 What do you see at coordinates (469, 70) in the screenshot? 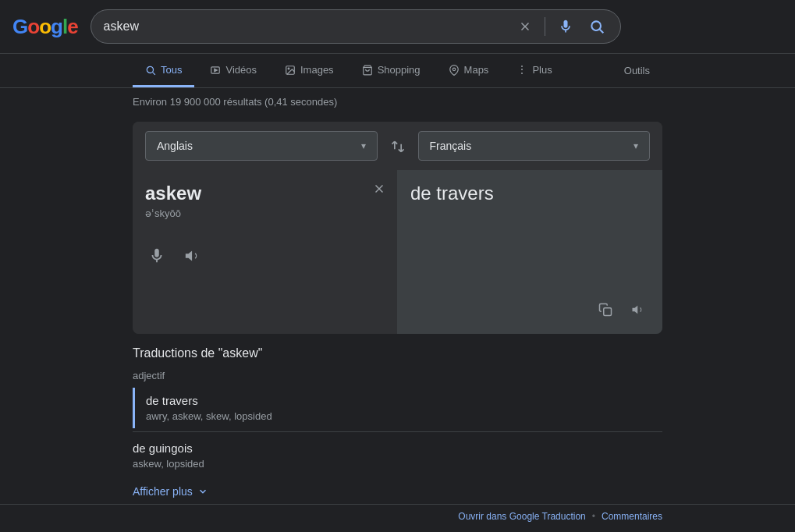
I see `tab-maps: Maps` at bounding box center [469, 70].